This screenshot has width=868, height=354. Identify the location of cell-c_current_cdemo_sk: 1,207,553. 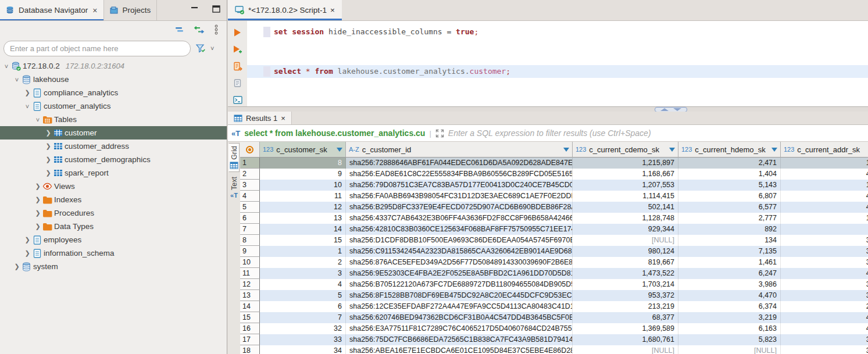
(626, 185).